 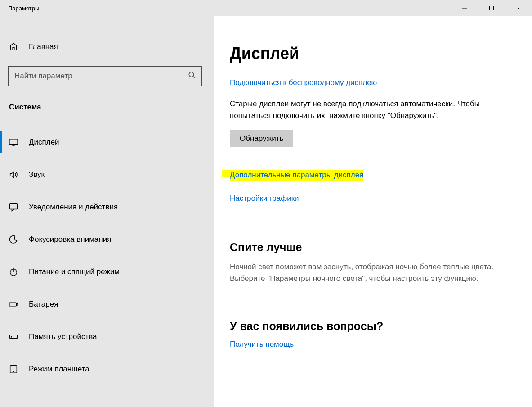 What do you see at coordinates (70, 240) in the screenshot?
I see `nav-item-label: Фокусировка внимания` at bounding box center [70, 240].